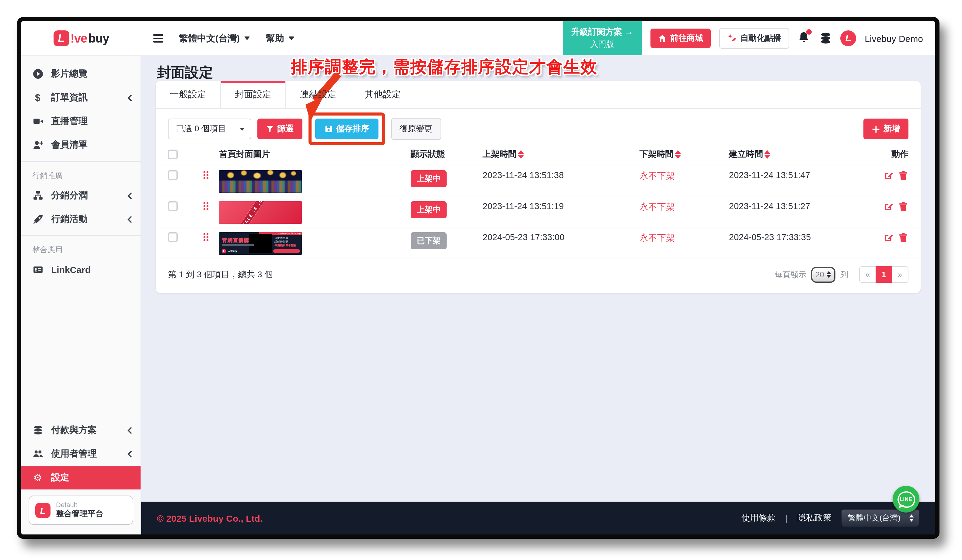 The width and height of the screenshot is (962, 560). Describe the element at coordinates (253, 95) in the screenshot. I see `tab-cover: 封面設定` at that location.